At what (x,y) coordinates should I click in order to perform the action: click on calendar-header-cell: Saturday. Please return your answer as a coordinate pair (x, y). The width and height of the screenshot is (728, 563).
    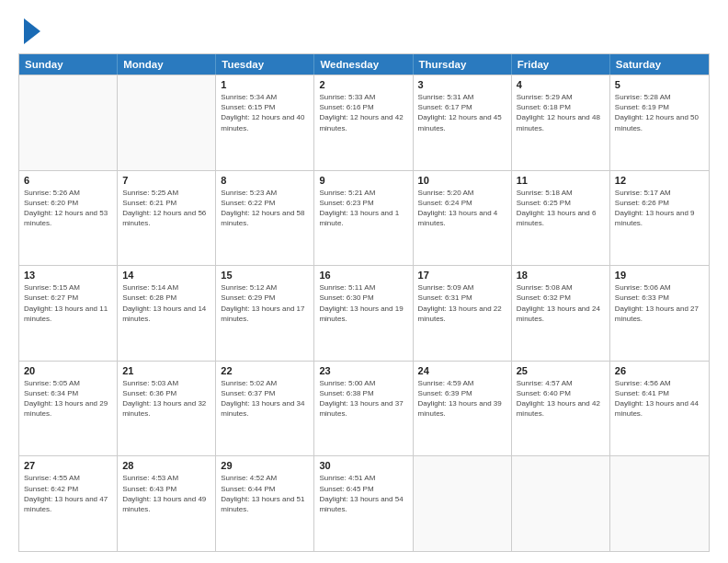
    Looking at the image, I should click on (660, 64).